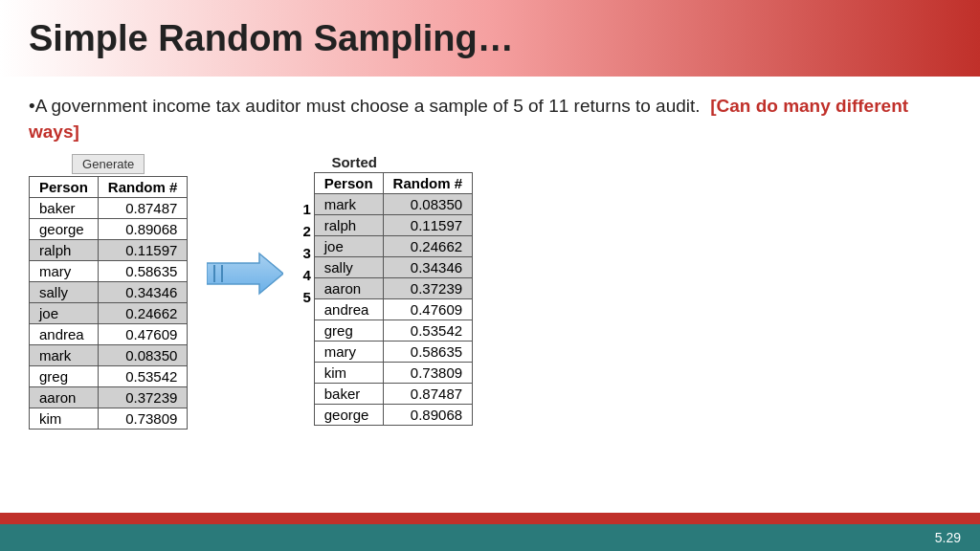  What do you see at coordinates (490, 119) in the screenshot?
I see `bullet-text: •A government income tax auditor must ch…` at bounding box center [490, 119].